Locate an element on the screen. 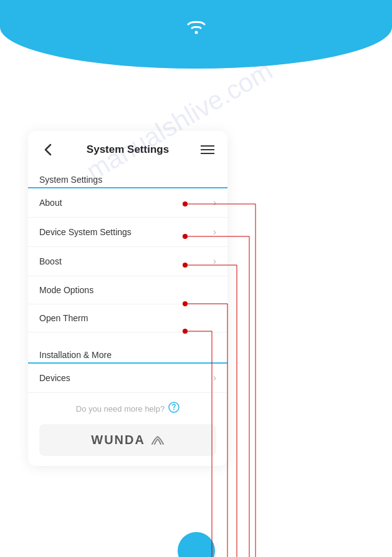 The height and width of the screenshot is (557, 392). chevron-device-system-icon: › is located at coordinates (214, 232).